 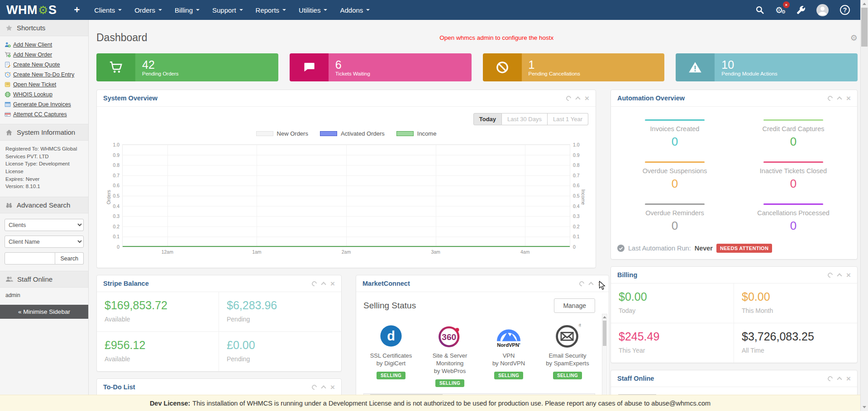 What do you see at coordinates (767, 67) in the screenshot?
I see `stat-card-pending-module-actions: 10 Pending Module Actions` at bounding box center [767, 67].